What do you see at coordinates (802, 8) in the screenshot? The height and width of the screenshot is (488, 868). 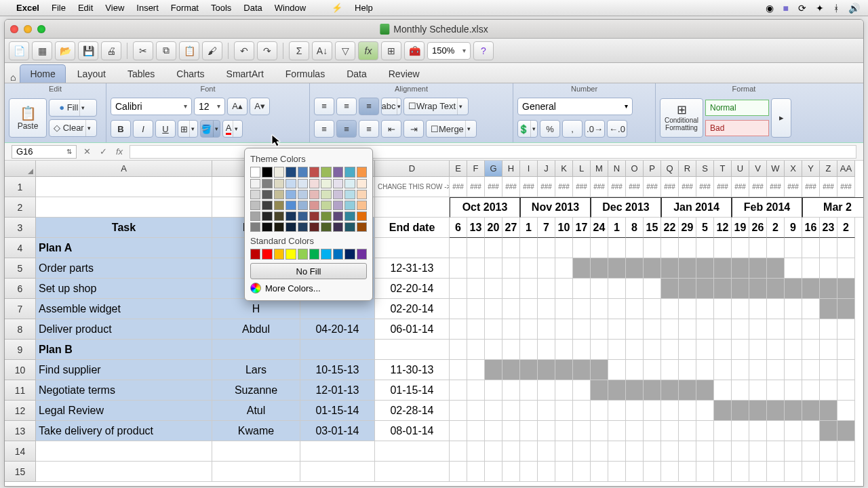 I see `timemachine-icon: ⟳` at bounding box center [802, 8].